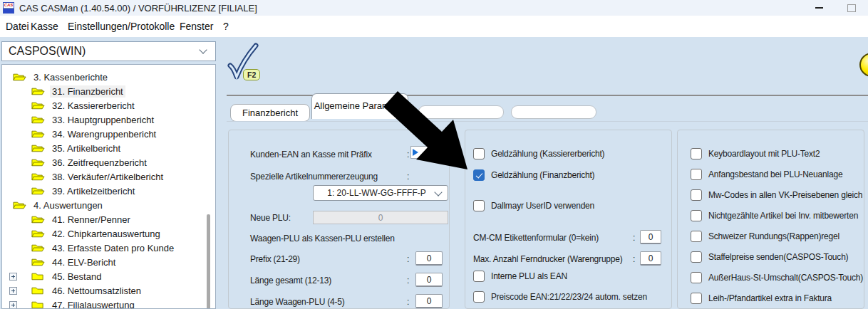 The image size is (868, 309). What do you see at coordinates (38, 290) in the screenshot?
I see `folder-closed-icon` at bounding box center [38, 290].